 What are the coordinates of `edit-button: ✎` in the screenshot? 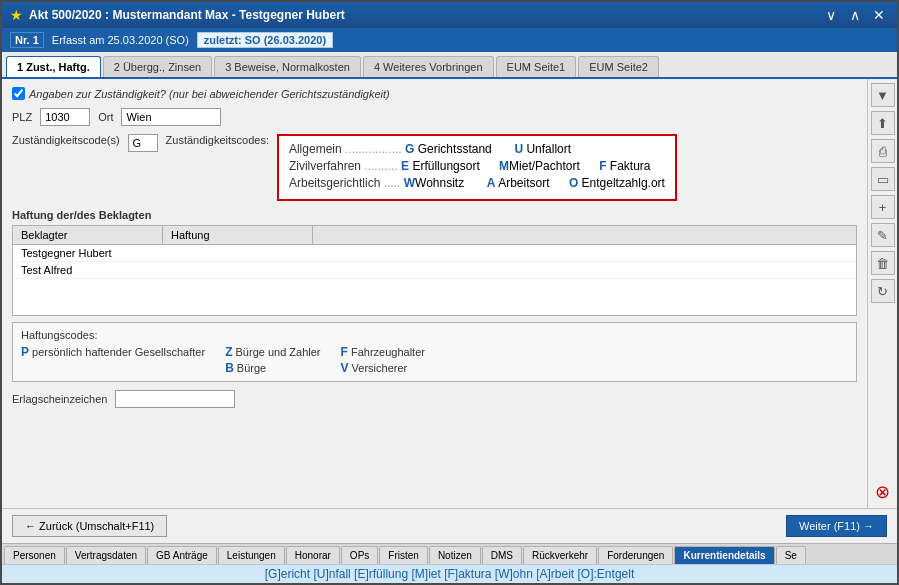 It's located at (883, 235).